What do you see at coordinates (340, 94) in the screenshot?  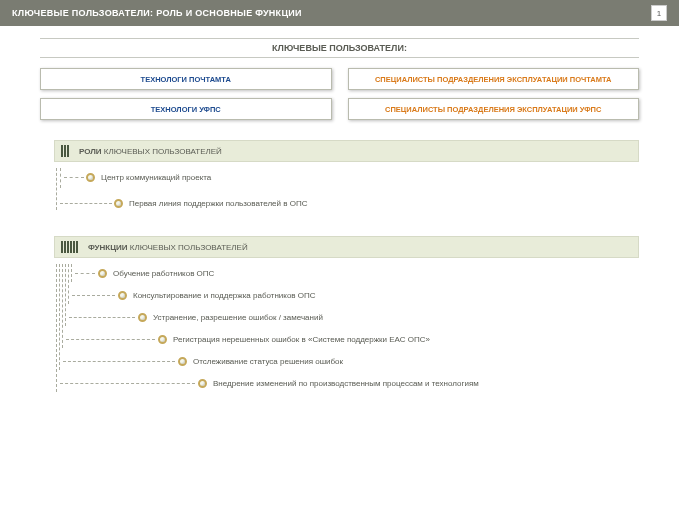 I see `user-boxes: ТЕХНОЛОГИ ПОЧТАМТА СПЕЦИАЛИСТЫ ПОДРАЗДЕЛ…` at bounding box center [340, 94].